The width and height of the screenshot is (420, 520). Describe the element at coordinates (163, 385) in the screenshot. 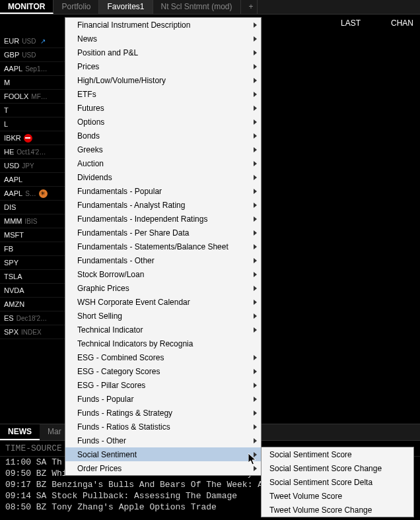

I see `menu-item: ESG - Pillar Scores` at that location.